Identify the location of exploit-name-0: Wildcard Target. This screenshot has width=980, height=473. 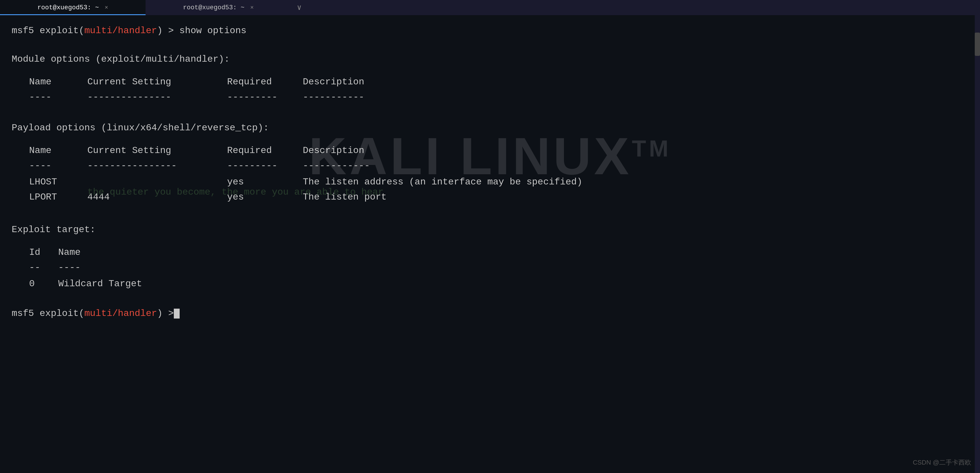
(513, 284).